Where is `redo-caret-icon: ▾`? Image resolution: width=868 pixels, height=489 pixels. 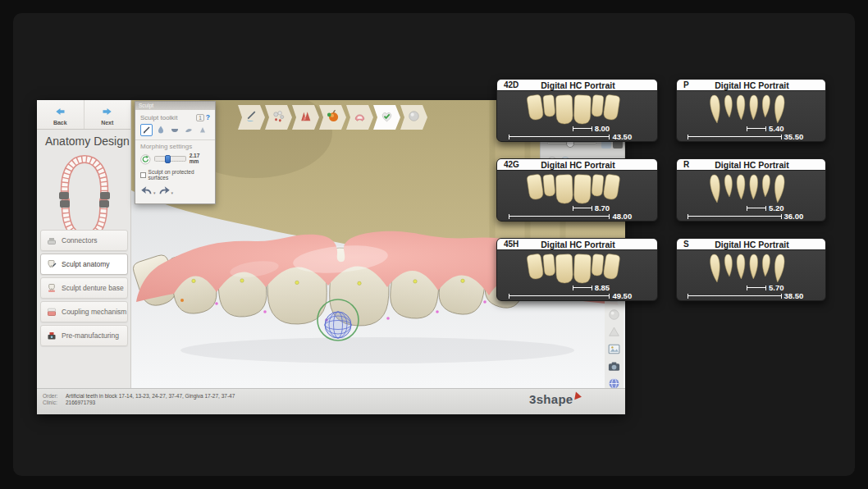
redo-caret-icon: ▾ is located at coordinates (172, 193).